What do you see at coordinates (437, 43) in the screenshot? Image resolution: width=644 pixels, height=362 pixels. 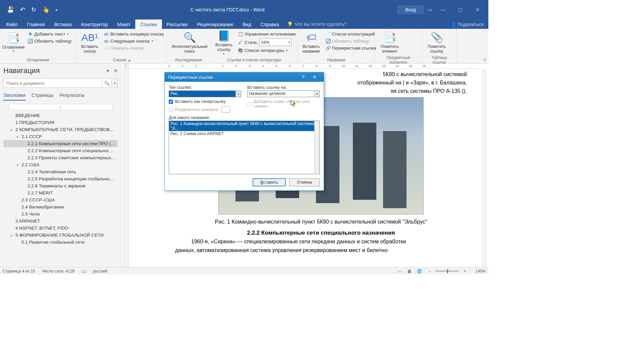 I see `mark-citation-button: 📎Пометить ссылку` at bounding box center [437, 43].